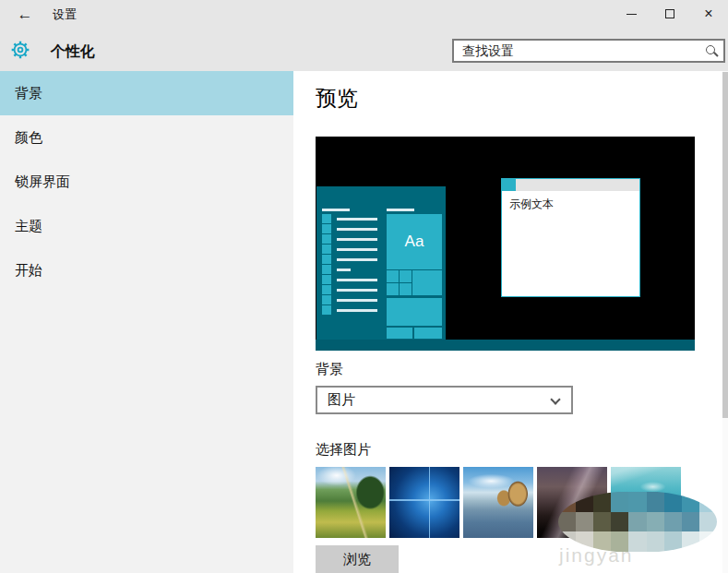  Describe the element at coordinates (357, 559) in the screenshot. I see `browse-button: 浏览` at that location.